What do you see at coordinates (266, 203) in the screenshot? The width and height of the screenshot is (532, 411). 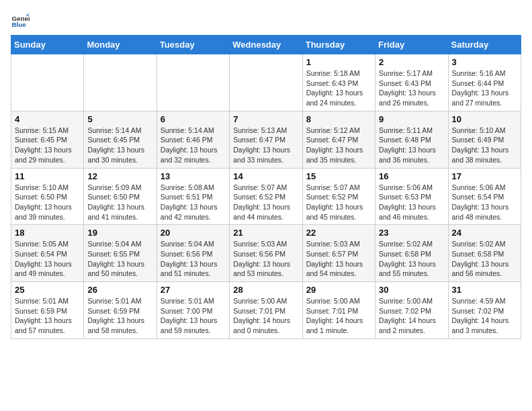 I see `day-info: Sunrise: 5:07 AM Sunset: 6:52 PM Dayligh…` at bounding box center [266, 203].